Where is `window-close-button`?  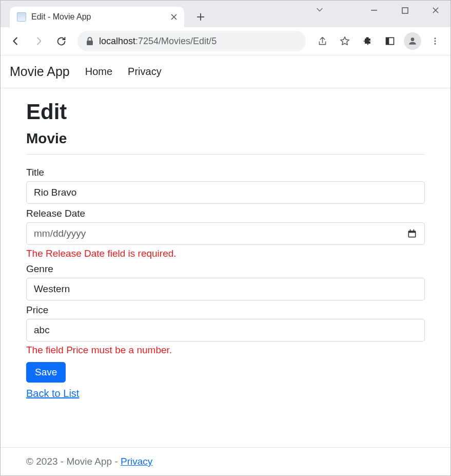 window-close-button is located at coordinates (436, 10).